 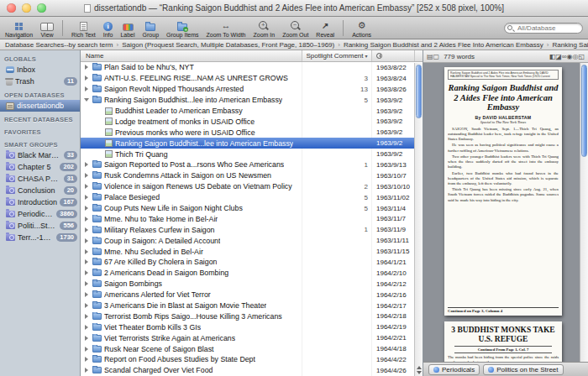 What do you see at coordinates (247, 349) in the screenshot?
I see `table-row: Rusk Near Scene of Saigon Blast1964/4/18` at bounding box center [247, 349].